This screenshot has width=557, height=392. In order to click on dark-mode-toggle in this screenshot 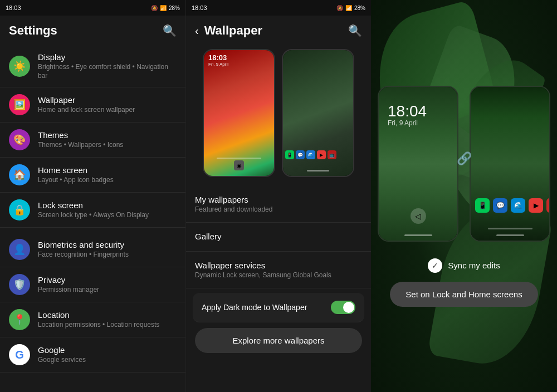, I will do `click(343, 307)`.